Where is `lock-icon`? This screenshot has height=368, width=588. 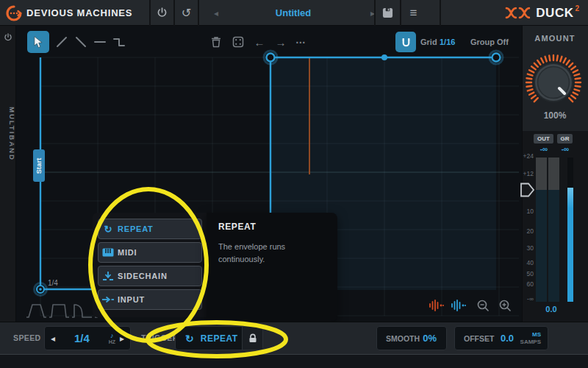
lock-icon is located at coordinates (253, 339).